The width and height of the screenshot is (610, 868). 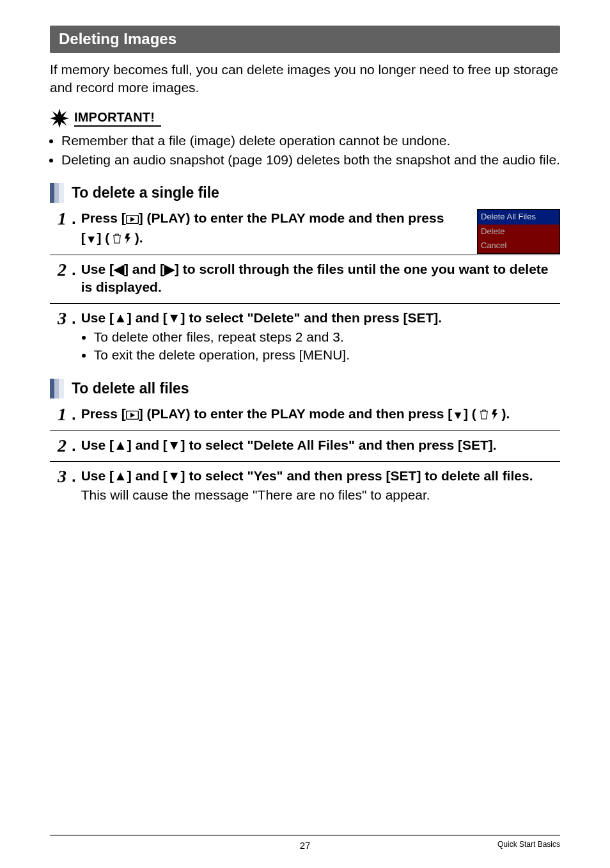 I want to click on page-footer: 27 Quick Start Basics, so click(x=305, y=842).